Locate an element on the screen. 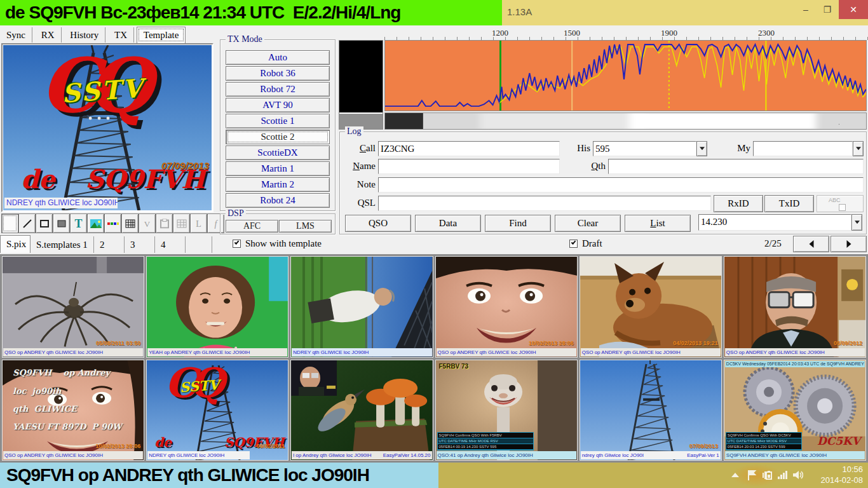 The height and width of the screenshot is (488, 868). thumbnail-caption: QSO:41 op Andrey qth Gliwice loc JO90IHE… is located at coordinates (506, 455).